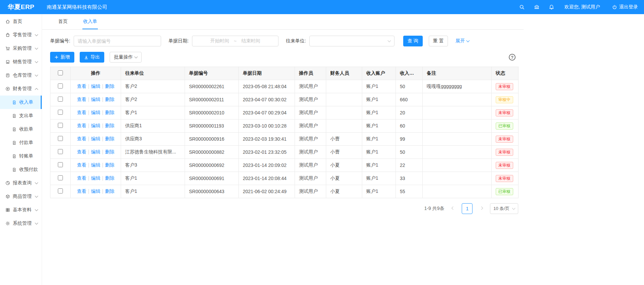 The image size is (644, 285). Describe the element at coordinates (24, 89) in the screenshot. I see `sidebar-item-label: 财务管理` at that location.